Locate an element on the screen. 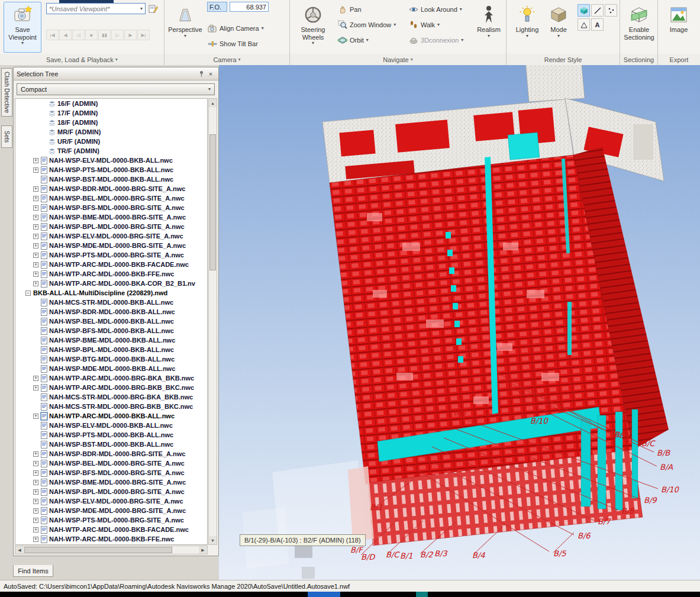 This screenshot has width=700, height=597. steering-wheels-button: Steering Wheels ▾ is located at coordinates (313, 27).